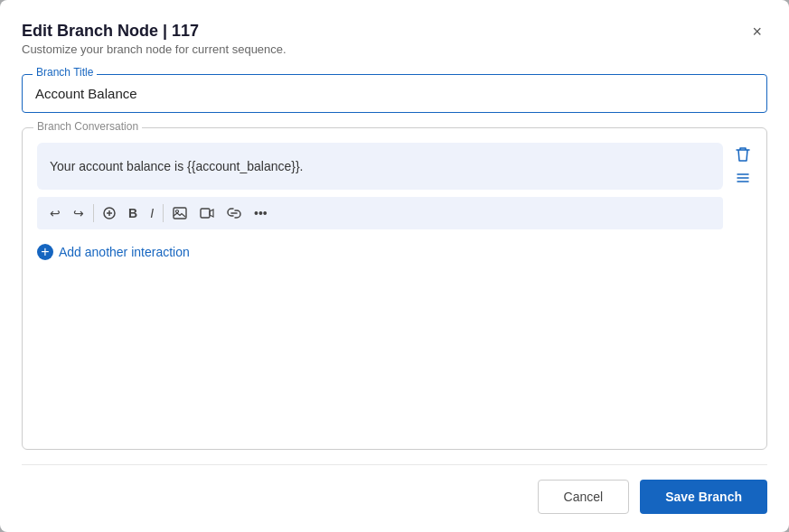 The width and height of the screenshot is (789, 532). I want to click on bold-button: B, so click(133, 213).